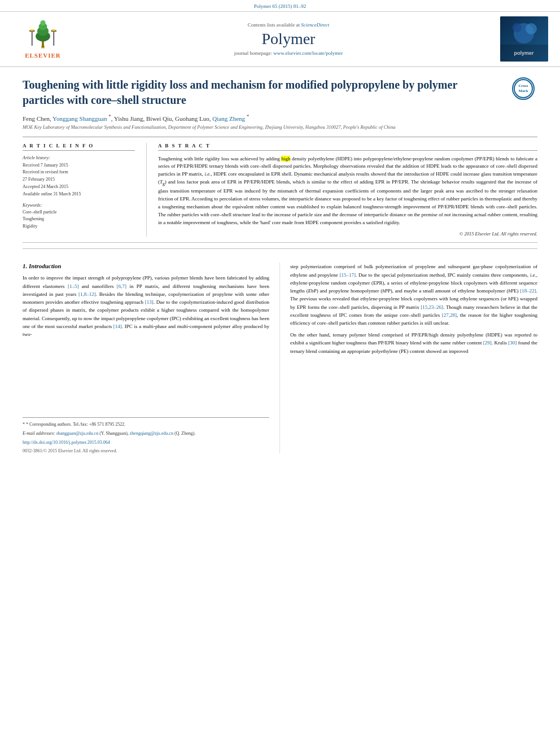 This screenshot has height=747, width=560. Describe the element at coordinates (526, 39) in the screenshot. I see `polymer-logo-section: polymer` at that location.